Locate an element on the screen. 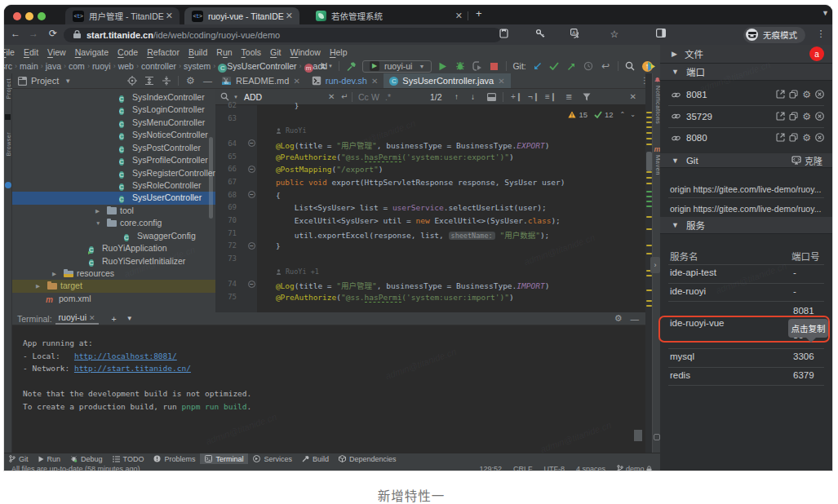 The image size is (838, 504). menu-item: Help is located at coordinates (339, 52).